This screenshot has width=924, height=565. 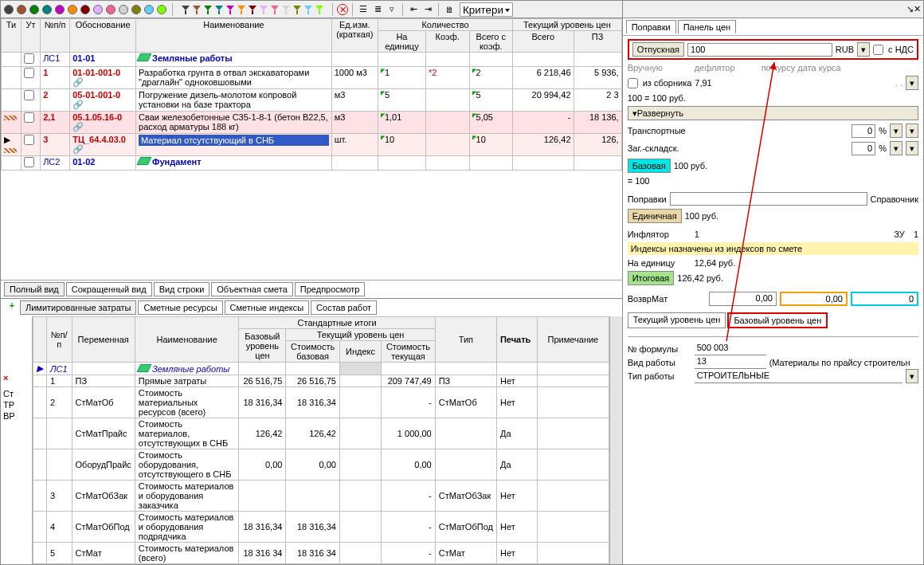 I want to click on otpusk-value-field: 100, so click(x=760, y=49).